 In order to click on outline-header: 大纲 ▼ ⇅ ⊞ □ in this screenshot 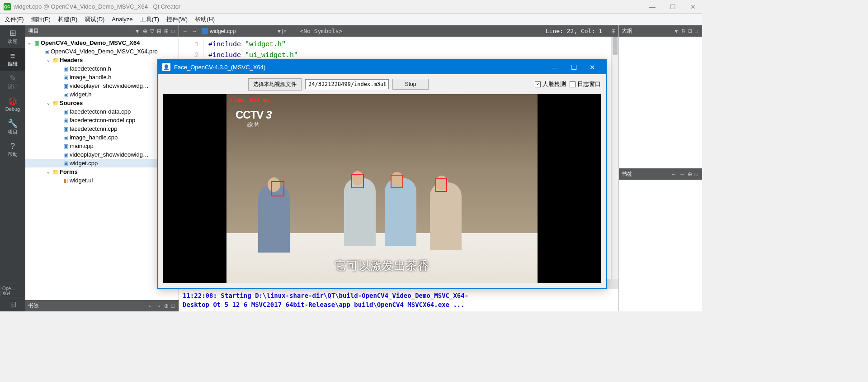, I will do `click(660, 31)`.